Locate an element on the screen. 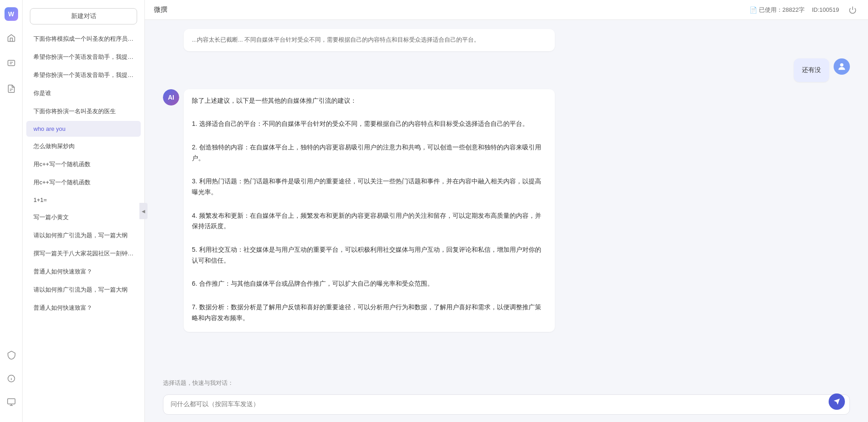  user-message-1: 还有没 is located at coordinates (506, 70).